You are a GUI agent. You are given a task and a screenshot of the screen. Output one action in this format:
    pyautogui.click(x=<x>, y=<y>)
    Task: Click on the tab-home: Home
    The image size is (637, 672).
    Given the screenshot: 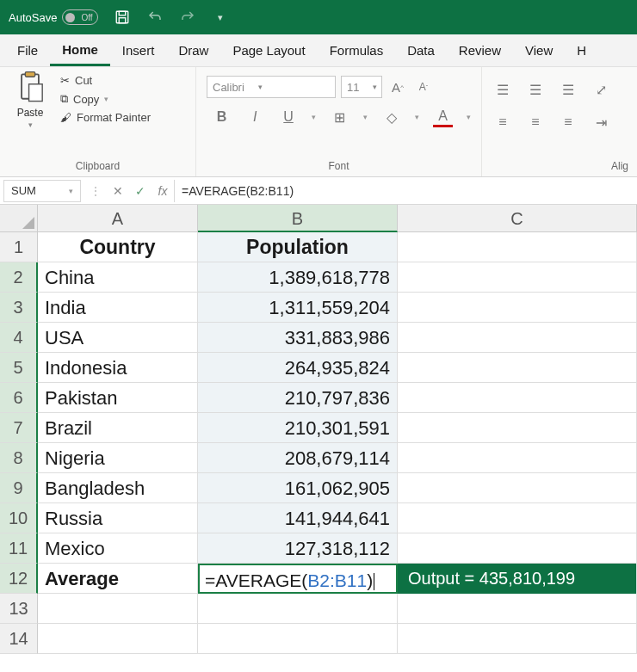 What is the action you would take?
    pyautogui.click(x=80, y=50)
    